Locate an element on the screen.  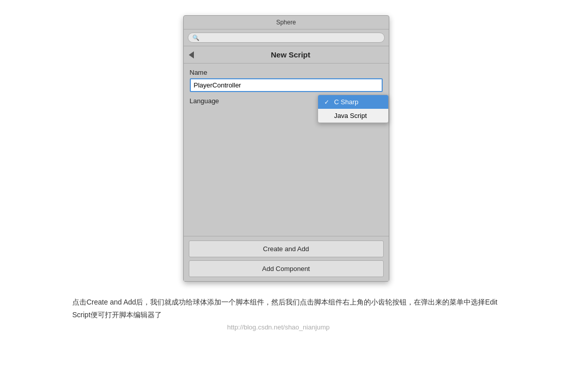
description-content: 点击Create and Add后，我们就成功给球体添加一个脚本组件，然后我们点… is located at coordinates (285, 308).